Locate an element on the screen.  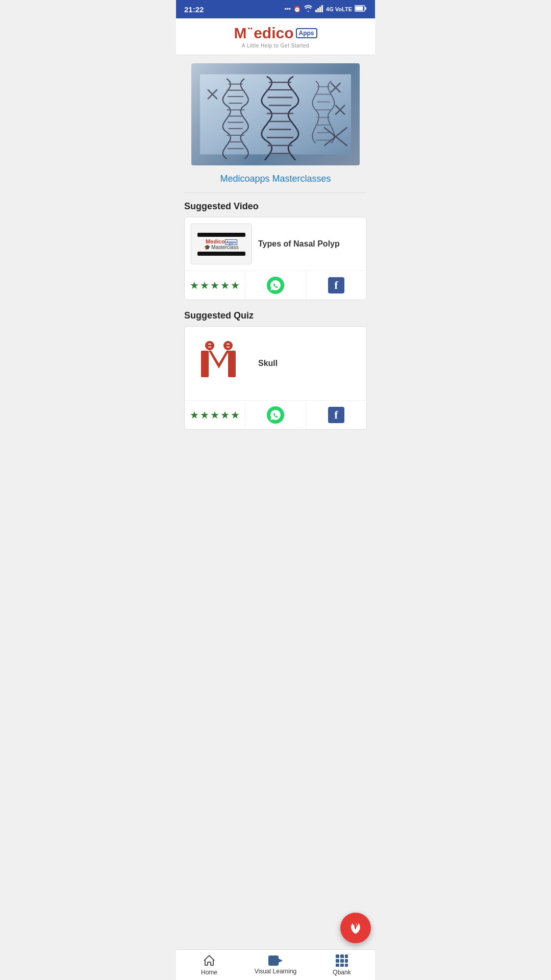
quiz-card-content: Skull is located at coordinates (276, 363).